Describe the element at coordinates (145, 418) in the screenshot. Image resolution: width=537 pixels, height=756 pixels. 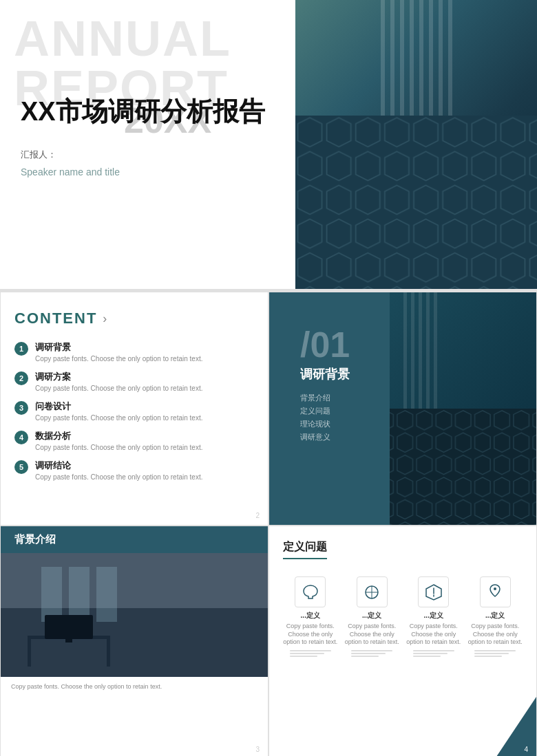
I see `toc-desc-3: Copy paste fonts. Choose the only option…` at that location.